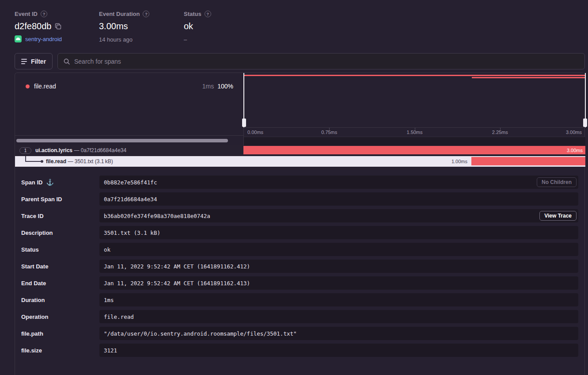 This screenshot has height=375, width=588. I want to click on view-trace-button: View Trace, so click(558, 216).